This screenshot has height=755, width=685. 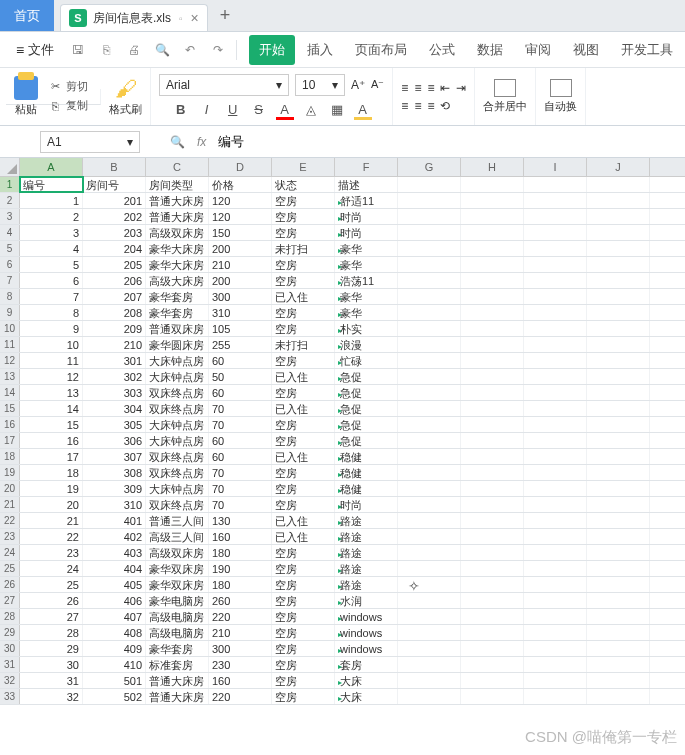 What do you see at coordinates (240, 664) in the screenshot?
I see `cell: 230` at bounding box center [240, 664].